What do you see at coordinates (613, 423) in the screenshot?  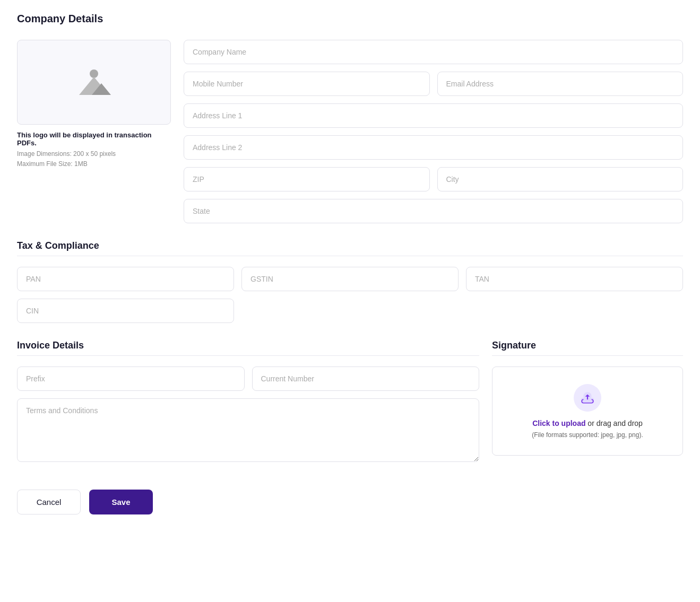 I see `upload-or-text: or drag and drop` at bounding box center [613, 423].